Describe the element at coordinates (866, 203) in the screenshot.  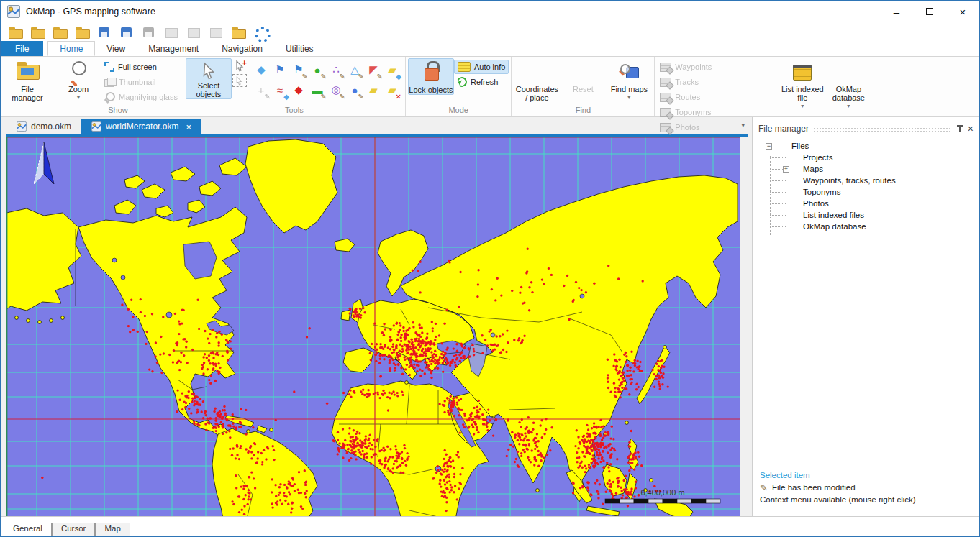
I see `tree-item: Photos` at that location.